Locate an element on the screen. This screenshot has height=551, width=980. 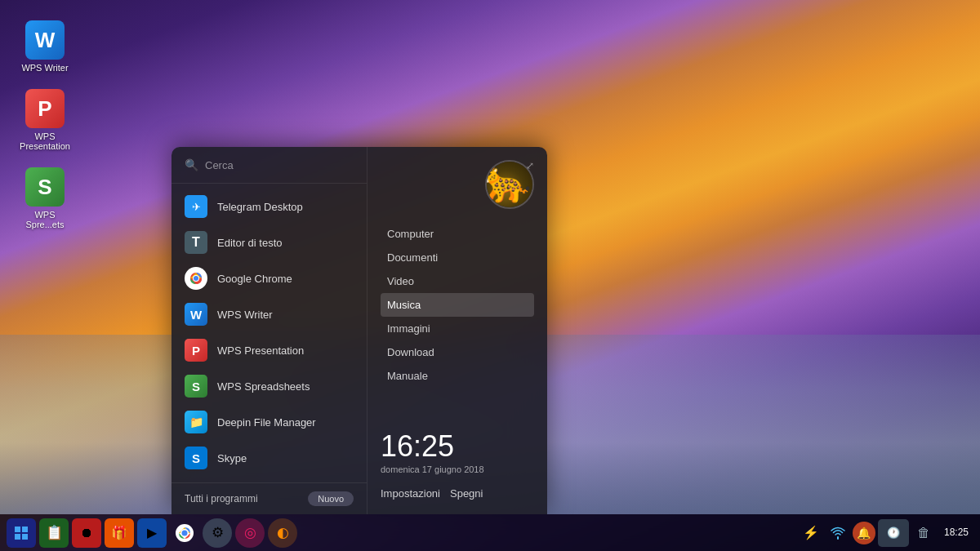
deepin-icon: ◎ is located at coordinates (250, 532).